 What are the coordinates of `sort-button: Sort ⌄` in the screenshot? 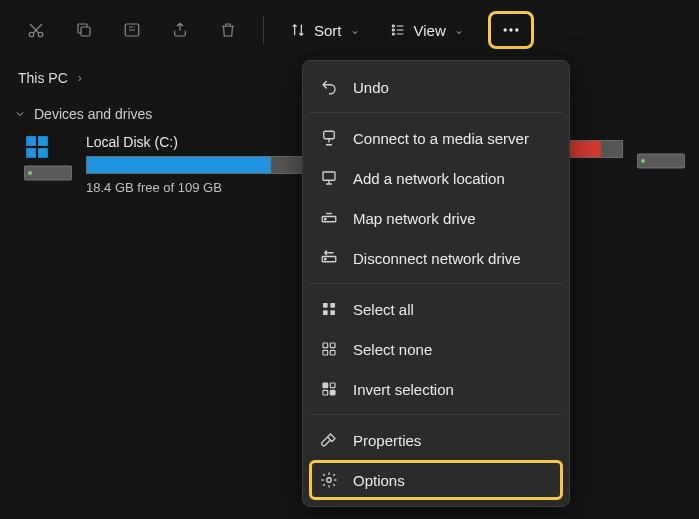 It's located at (325, 30).